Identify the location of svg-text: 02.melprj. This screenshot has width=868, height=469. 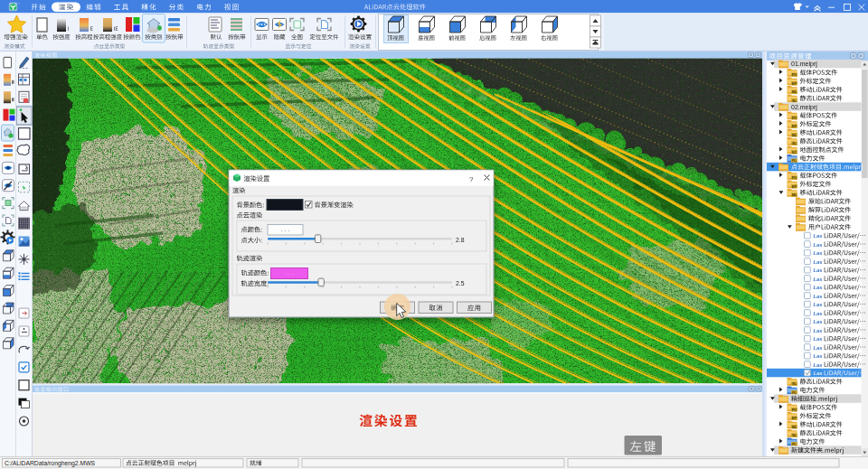
(805, 108).